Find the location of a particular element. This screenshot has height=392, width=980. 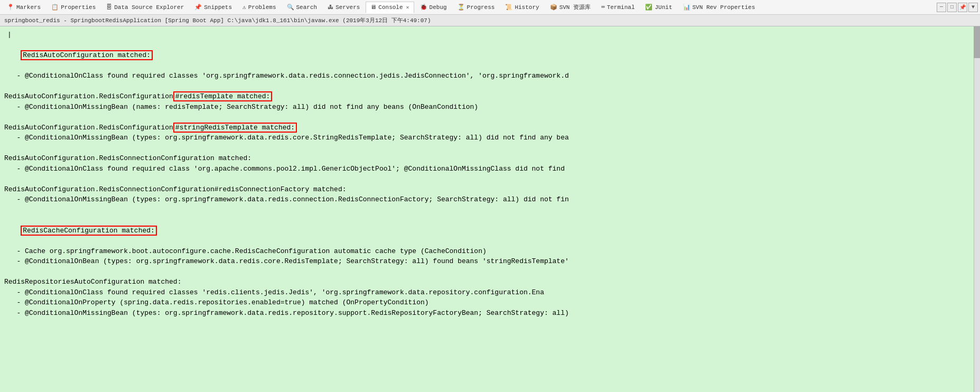

highlight-redis-template: #redisTemplate matched: is located at coordinates (223, 96).